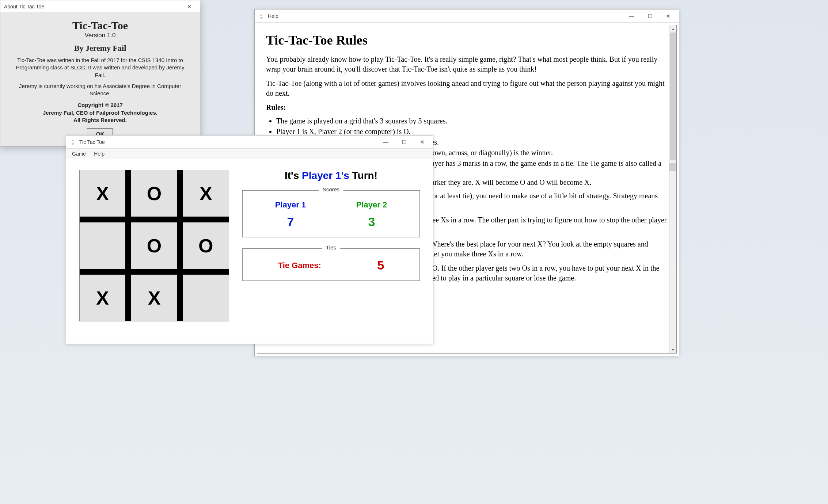 Image resolution: width=828 pixels, height=504 pixels. What do you see at coordinates (102, 194) in the screenshot?
I see `cell-0: X` at bounding box center [102, 194].